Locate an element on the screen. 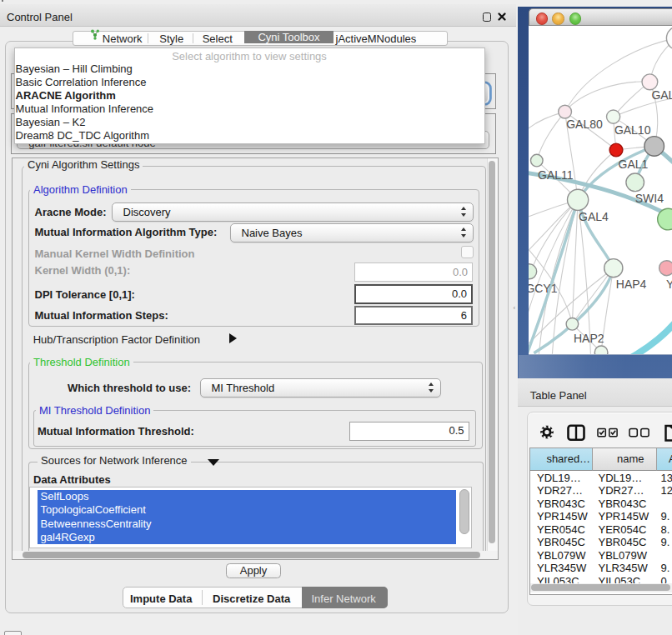 This screenshot has width=672, height=635. svg-text: GAL1 is located at coordinates (633, 164).